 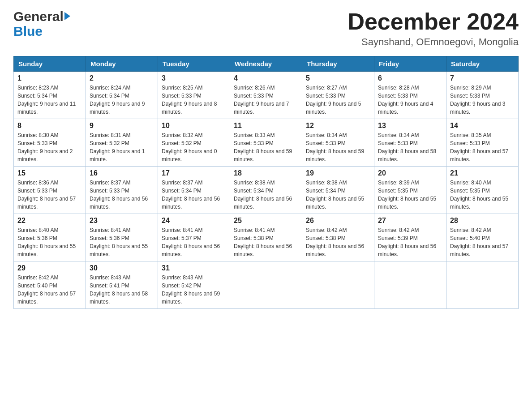 I want to click on day-number: 14, so click(x=482, y=126).